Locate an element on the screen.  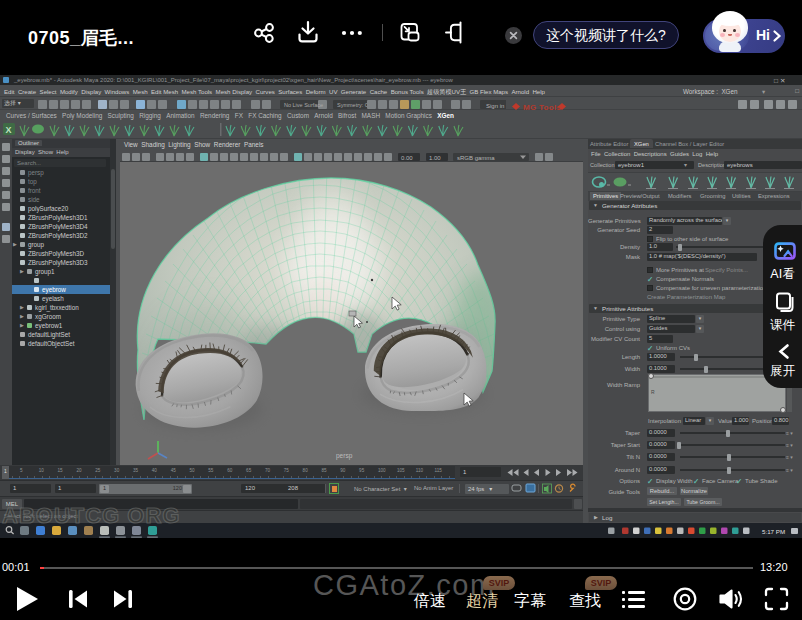
svg-text: sRGB gamma is located at coordinates (476, 158).